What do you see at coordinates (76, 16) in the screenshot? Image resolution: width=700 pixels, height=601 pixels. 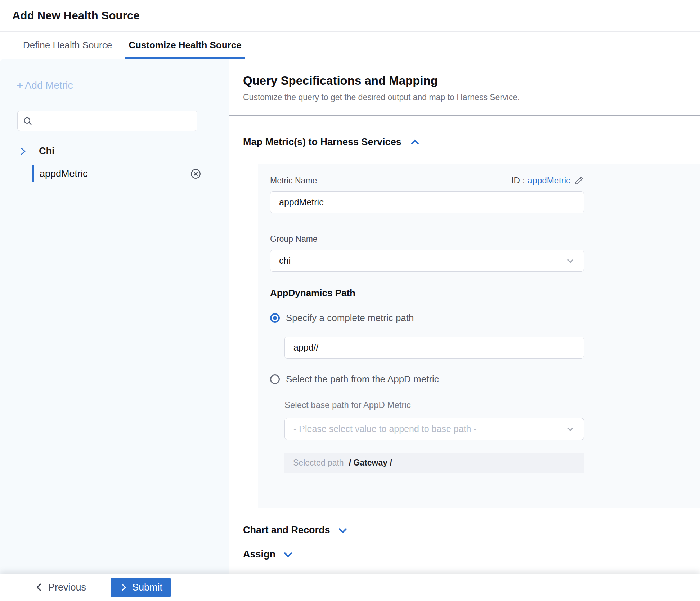 I see `page-title: Add New Health Source` at bounding box center [76, 16].